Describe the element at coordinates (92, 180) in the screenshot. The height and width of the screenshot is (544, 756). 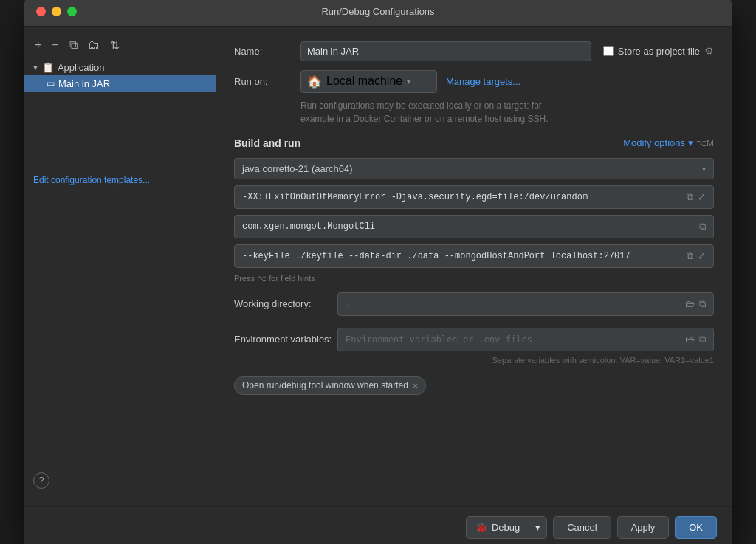
I see `edit-templates-link: Edit configuration templates...` at that location.